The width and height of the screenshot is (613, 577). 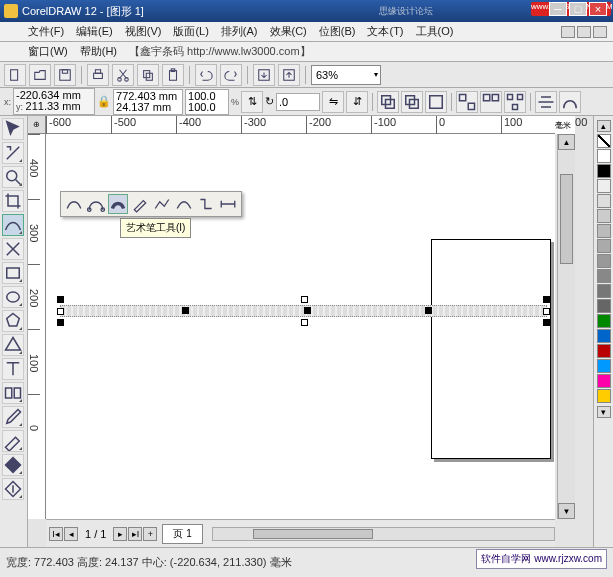 What do you see at coordinates (13, 177) in the screenshot?
I see `zoom-tool` at bounding box center [13, 177].